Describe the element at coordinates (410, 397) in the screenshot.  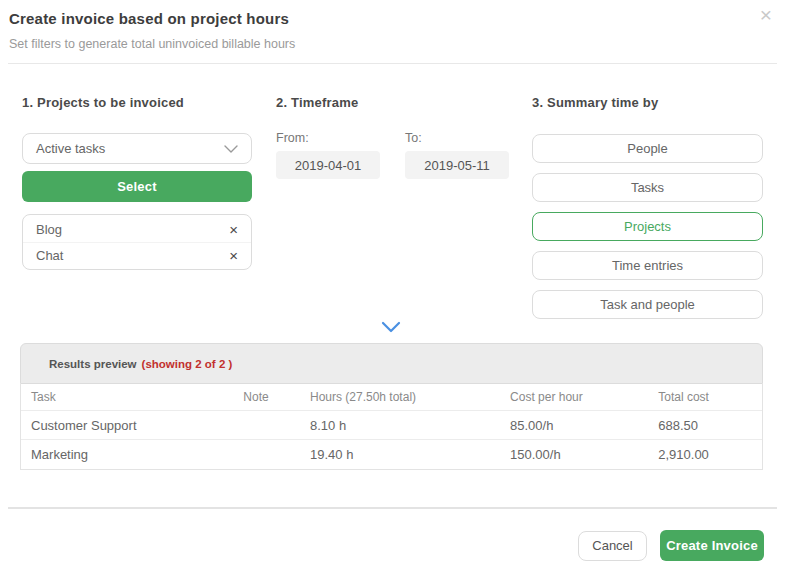
I see `column-header: Hours (27.50h total)` at that location.